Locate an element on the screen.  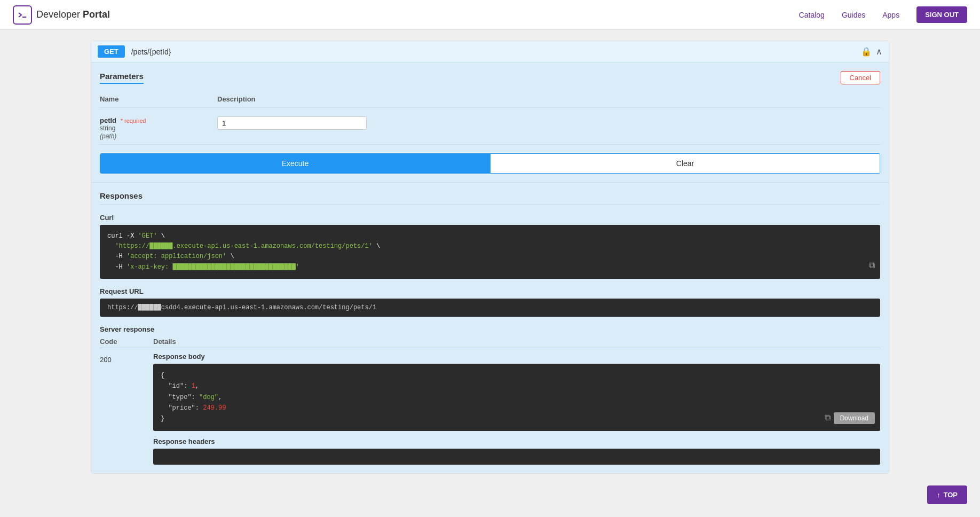
guides-link: Guides is located at coordinates (853, 15).